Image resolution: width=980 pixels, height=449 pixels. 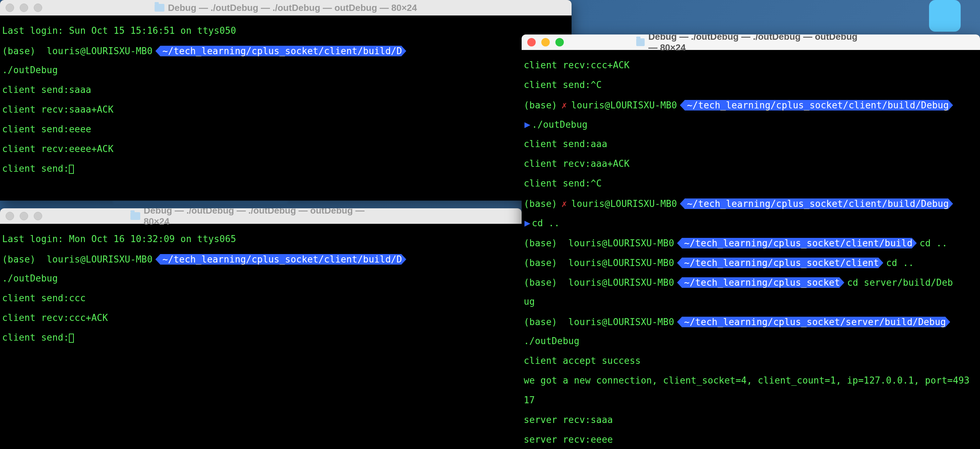 What do you see at coordinates (751, 125) in the screenshot?
I see `command-line: ▶./outDebug` at bounding box center [751, 125].